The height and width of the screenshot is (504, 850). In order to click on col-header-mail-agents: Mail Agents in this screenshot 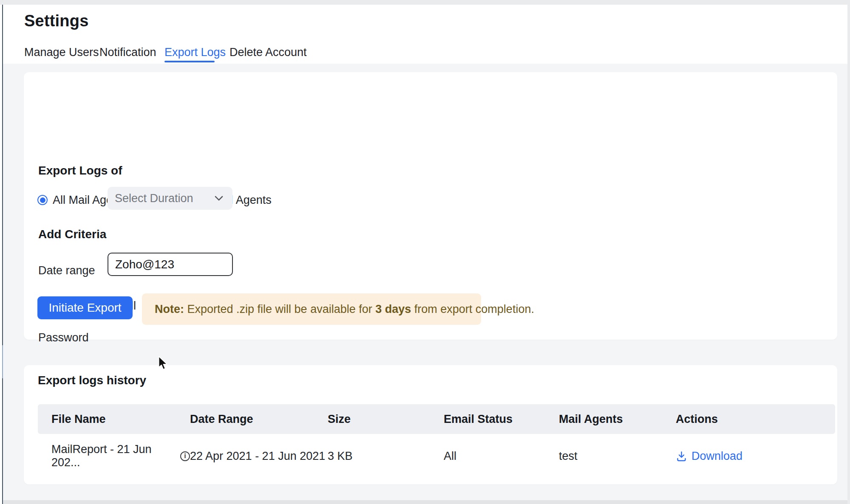, I will do `click(617, 420)`.